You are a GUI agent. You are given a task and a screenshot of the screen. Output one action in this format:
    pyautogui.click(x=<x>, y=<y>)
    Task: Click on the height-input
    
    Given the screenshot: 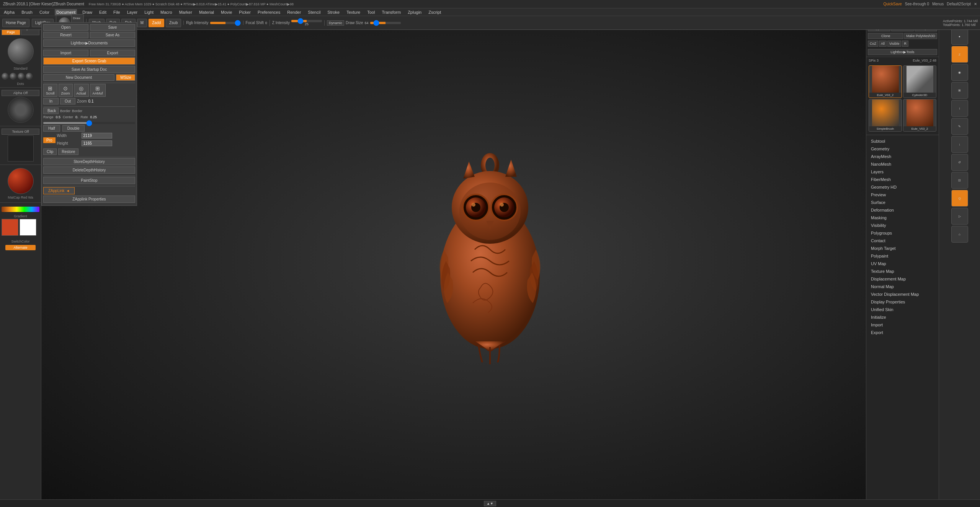 What is the action you would take?
    pyautogui.click(x=97, y=143)
    